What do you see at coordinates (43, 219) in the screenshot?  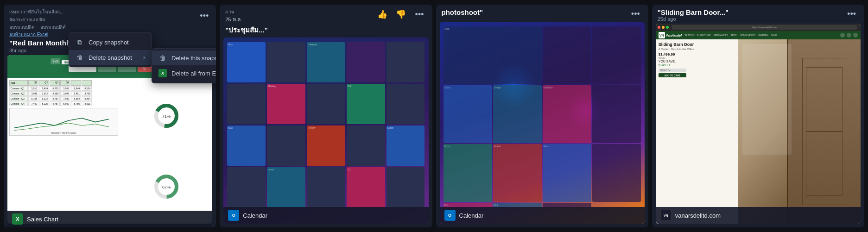 I see `excel-app-label: Sales Chart` at bounding box center [43, 219].